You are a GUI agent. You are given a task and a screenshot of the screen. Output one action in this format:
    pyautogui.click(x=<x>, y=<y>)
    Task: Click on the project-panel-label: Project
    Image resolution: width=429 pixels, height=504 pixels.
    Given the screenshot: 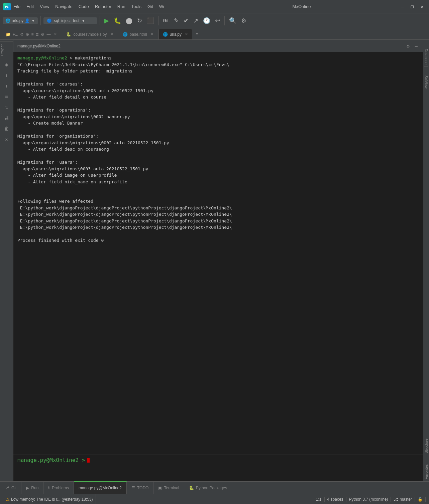 What is the action you would take?
    pyautogui.click(x=7, y=50)
    